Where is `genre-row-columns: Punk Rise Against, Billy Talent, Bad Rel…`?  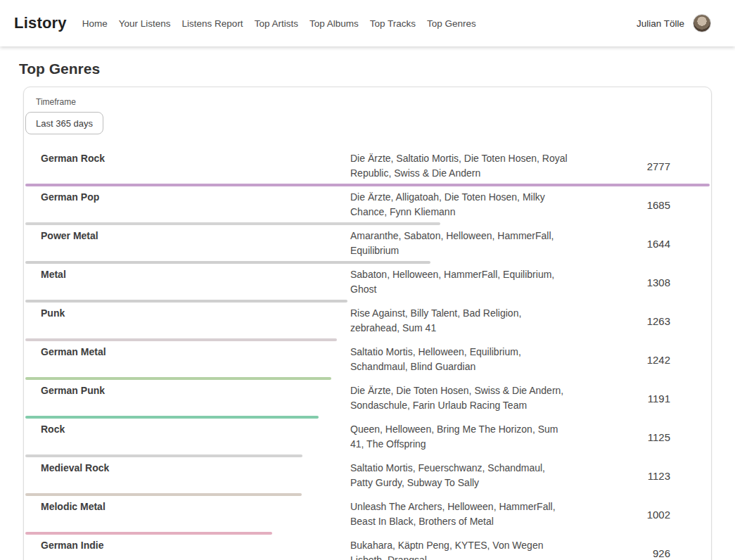
genre-row-columns: Punk Rise Against, Billy Talent, Bad Rel… is located at coordinates (367, 321).